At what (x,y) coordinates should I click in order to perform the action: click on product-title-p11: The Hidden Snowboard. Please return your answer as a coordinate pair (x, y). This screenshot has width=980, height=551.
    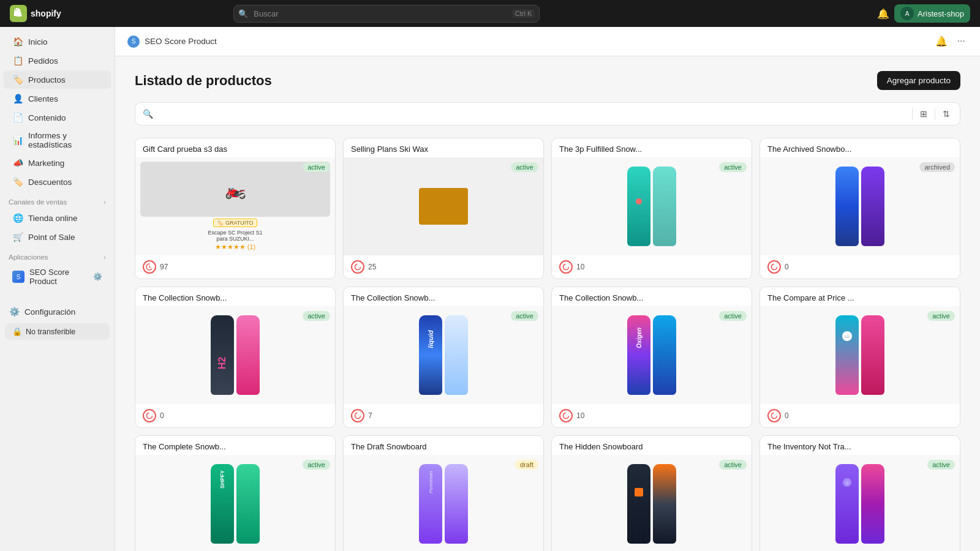
    Looking at the image, I should click on (652, 446).